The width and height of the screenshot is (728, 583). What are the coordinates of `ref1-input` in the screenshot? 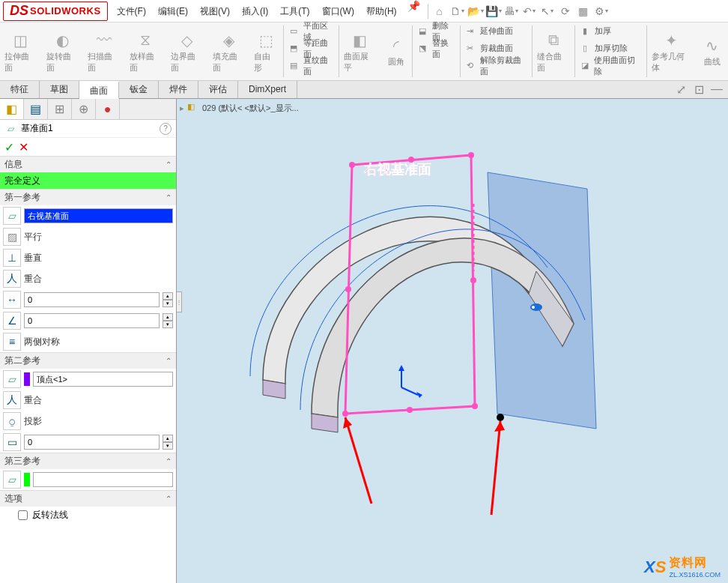 It's located at (99, 216).